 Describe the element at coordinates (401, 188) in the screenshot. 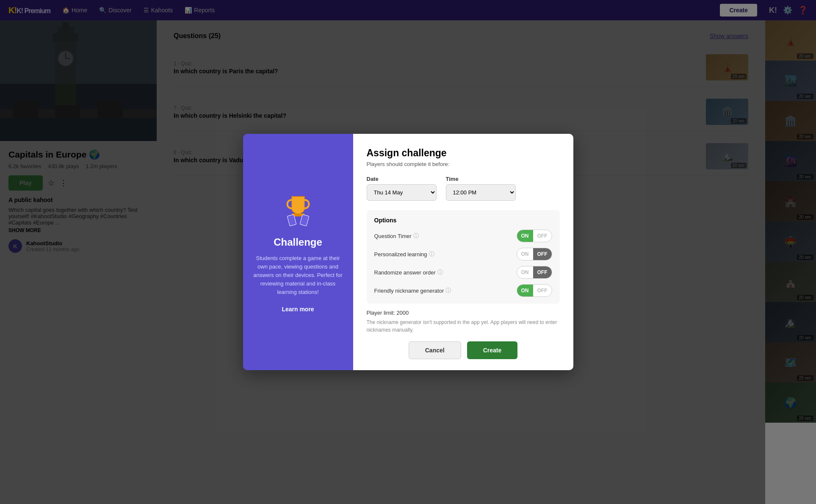

I see `date-group: Date Mon 11 May Tue 12 May Wed 13 May Th…` at that location.